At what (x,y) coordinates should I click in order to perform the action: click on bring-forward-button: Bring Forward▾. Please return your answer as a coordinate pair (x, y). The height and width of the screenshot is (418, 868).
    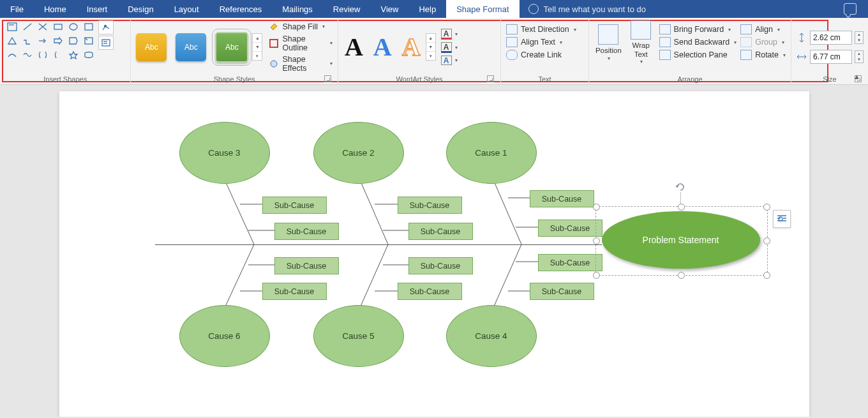
    Looking at the image, I should click on (698, 29).